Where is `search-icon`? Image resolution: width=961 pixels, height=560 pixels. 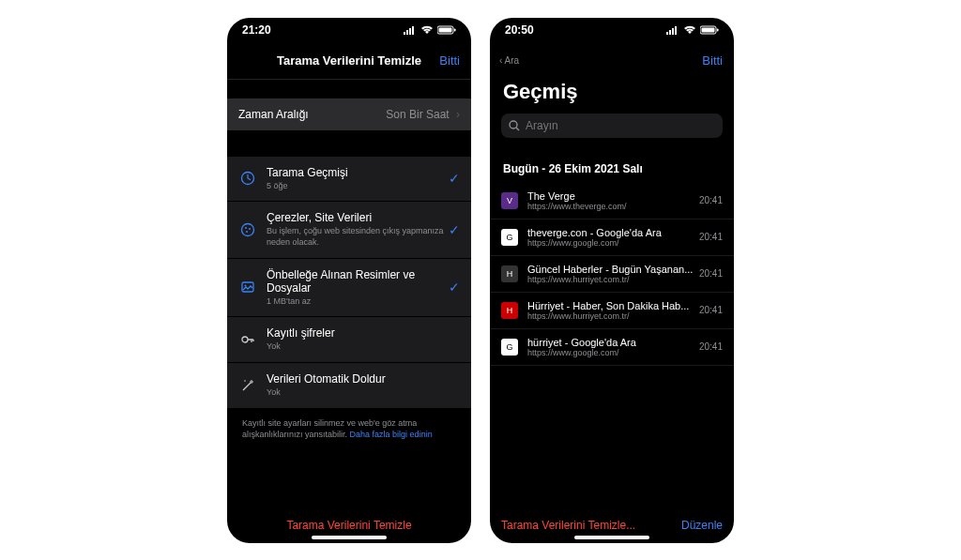 search-icon is located at coordinates (514, 126).